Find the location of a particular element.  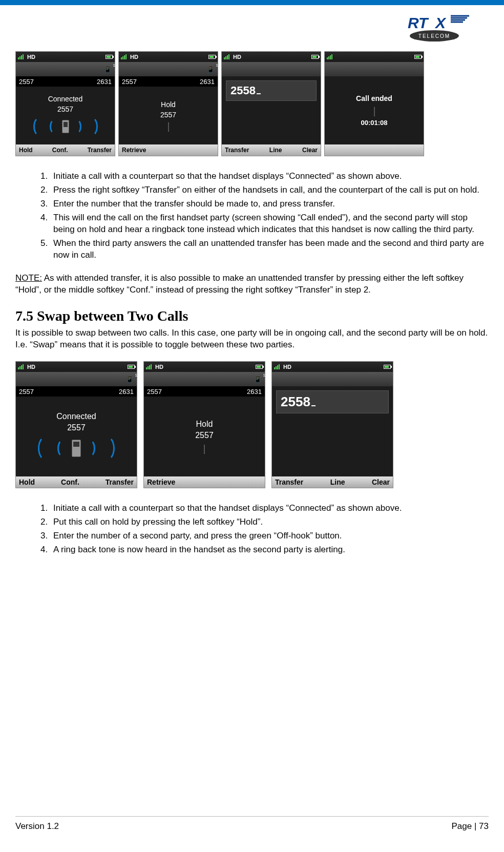

phone-screen-dial: HD 2558 Transfer Line Clear is located at coordinates (332, 425).